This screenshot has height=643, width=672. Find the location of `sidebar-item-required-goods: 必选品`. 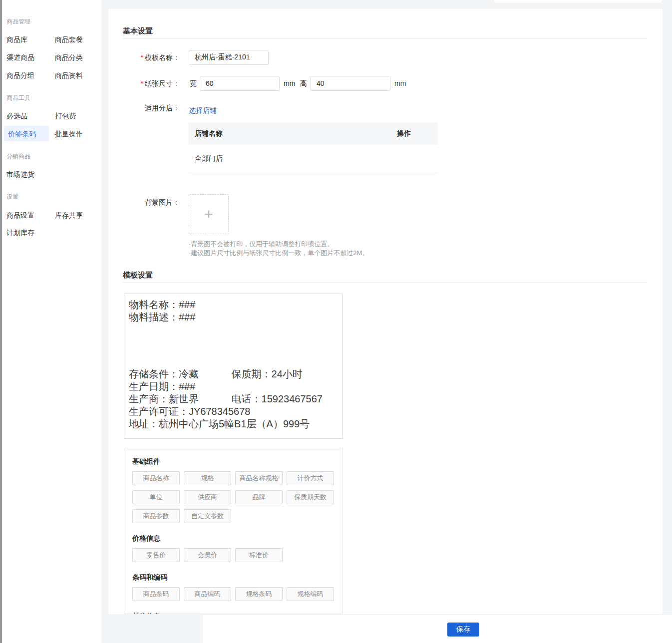

sidebar-item-required-goods: 必选品 is located at coordinates (17, 116).